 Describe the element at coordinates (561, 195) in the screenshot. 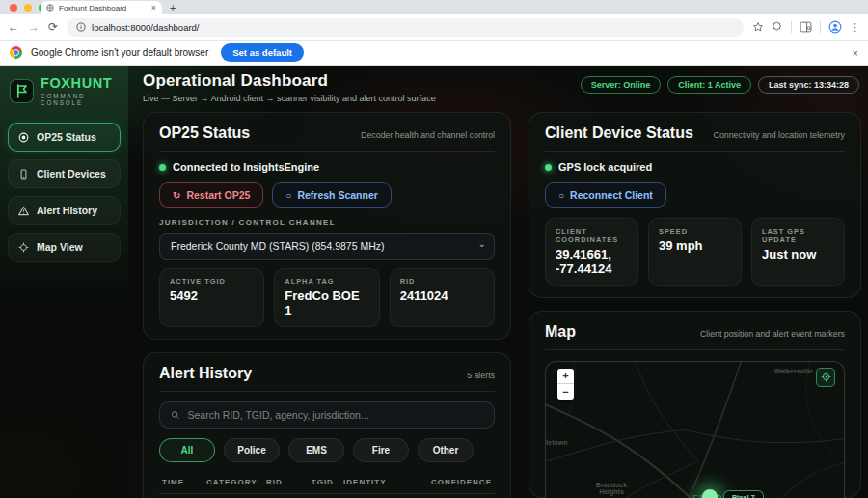

I see `reconnect-icon: ○` at that location.